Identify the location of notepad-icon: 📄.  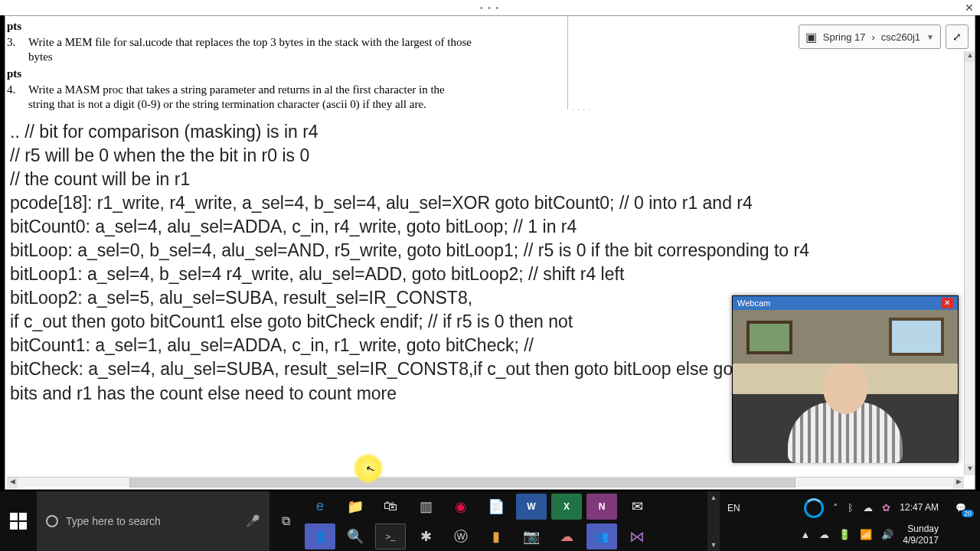
(496, 507).